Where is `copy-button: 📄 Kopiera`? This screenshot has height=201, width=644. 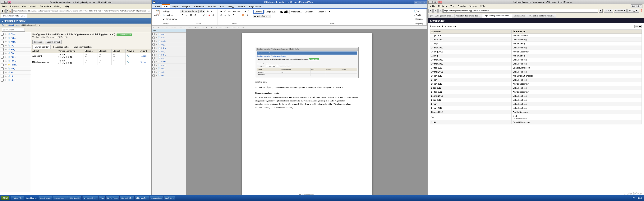 copy-button: 📄 Kopiera is located at coordinates (170, 15).